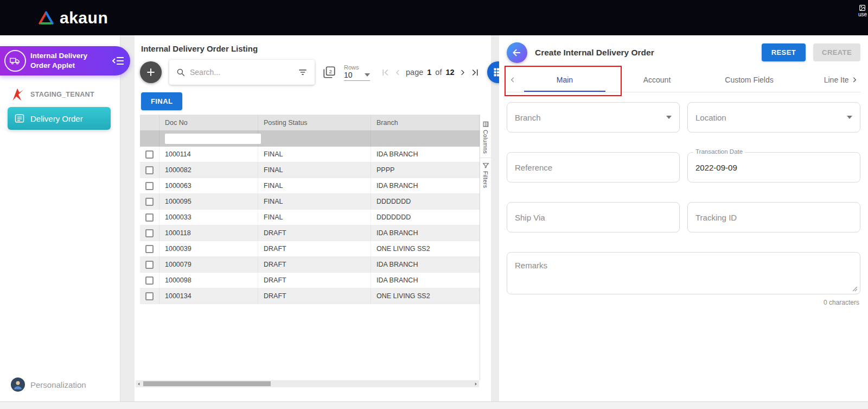 The width and height of the screenshot is (868, 409). Describe the element at coordinates (357, 73) in the screenshot. I see `rows-per-page-control: Rows 10` at that location.